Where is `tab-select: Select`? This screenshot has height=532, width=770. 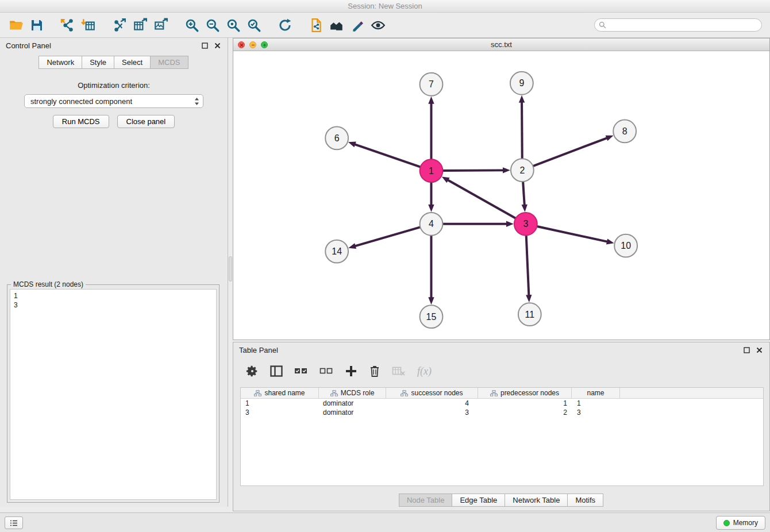
tab-select: Select is located at coordinates (132, 62).